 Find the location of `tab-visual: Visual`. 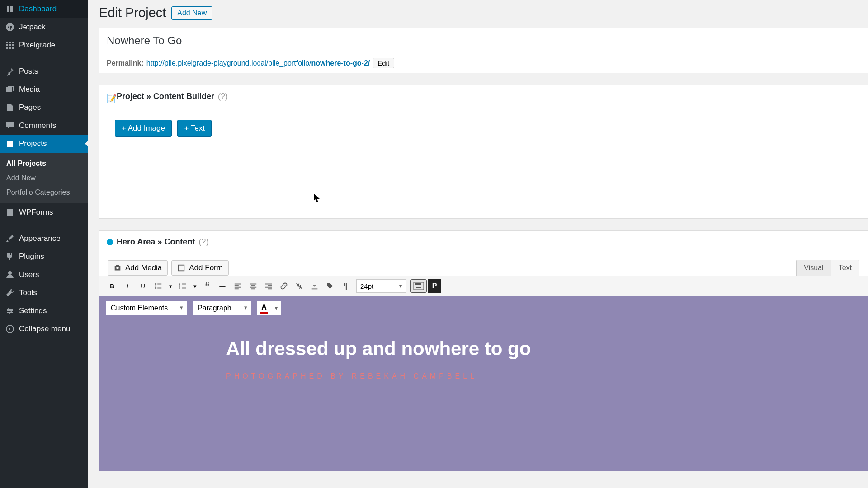

tab-visual: Visual is located at coordinates (814, 267).